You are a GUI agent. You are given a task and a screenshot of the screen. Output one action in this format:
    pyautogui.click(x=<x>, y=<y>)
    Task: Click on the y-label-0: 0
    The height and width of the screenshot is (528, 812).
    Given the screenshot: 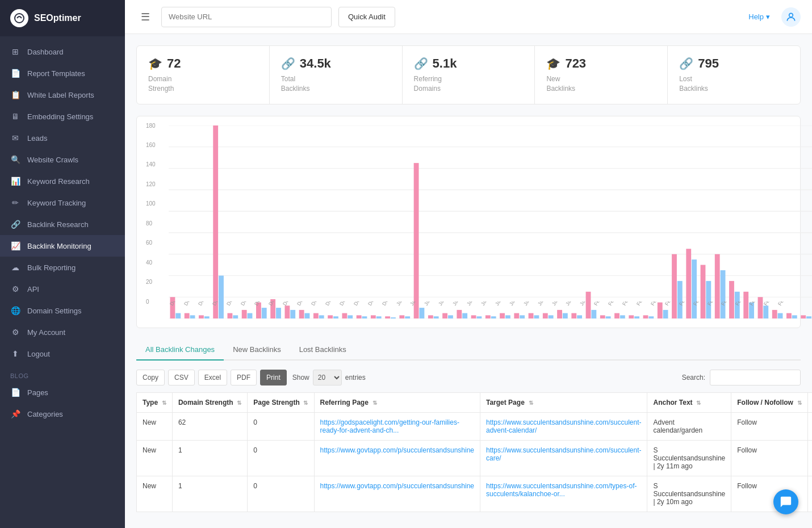 What is the action you would take?
    pyautogui.click(x=148, y=301)
    